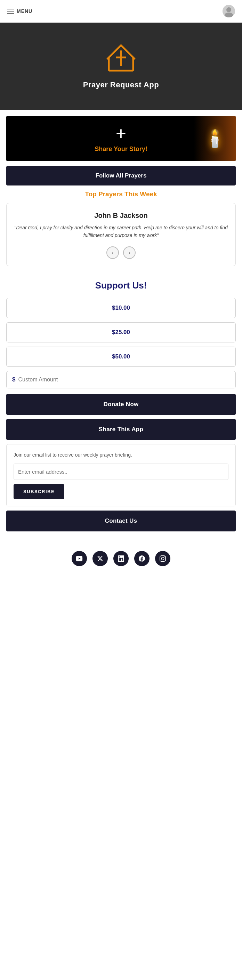 Image resolution: width=242 pixels, height=980 pixels. Describe the element at coordinates (124, 380) in the screenshot. I see `custom-amount-input` at that location.